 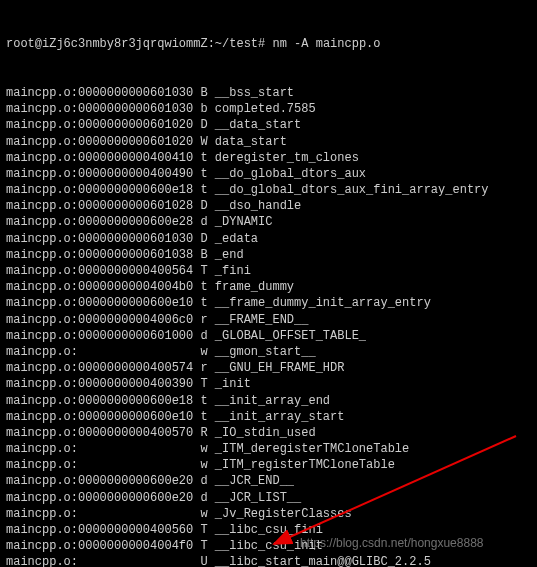 What do you see at coordinates (268, 222) in the screenshot?
I see `nm-output-row: maincpp.o:0000000000600e28 d _DYNAMIC` at bounding box center [268, 222].